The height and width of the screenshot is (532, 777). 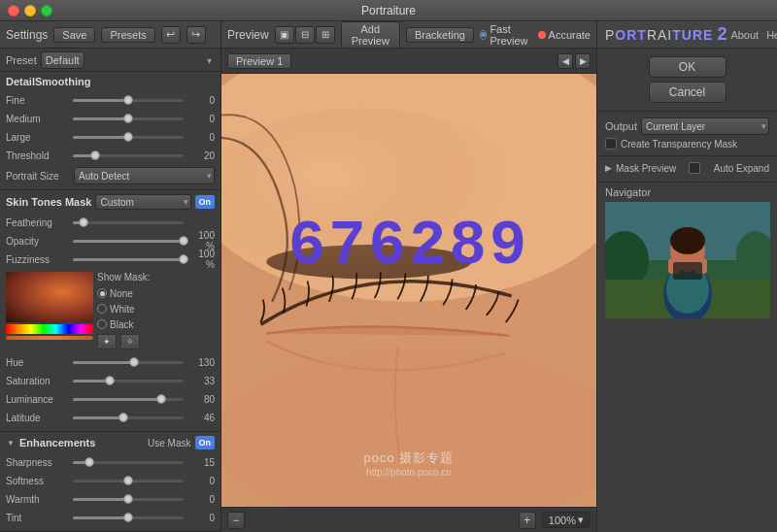 I want to click on output-section: Output Current Layer Create Transparency…, so click(x=688, y=134).